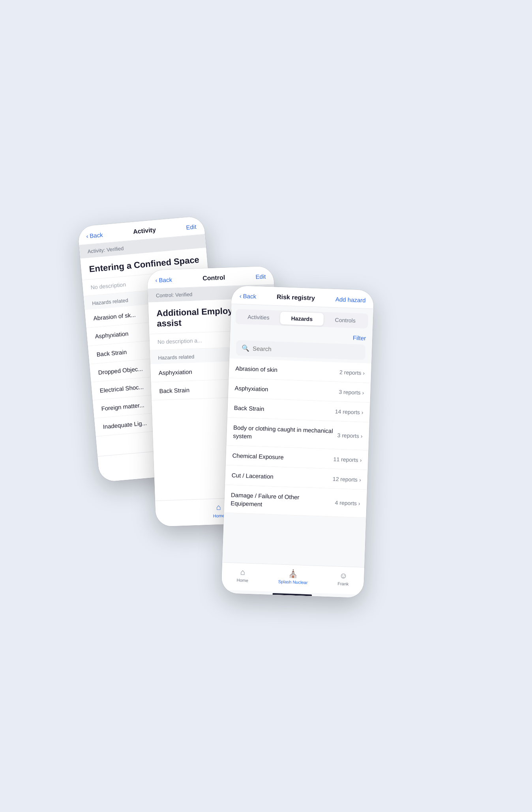  What do you see at coordinates (306, 350) in the screenshot?
I see `search-input` at bounding box center [306, 350].